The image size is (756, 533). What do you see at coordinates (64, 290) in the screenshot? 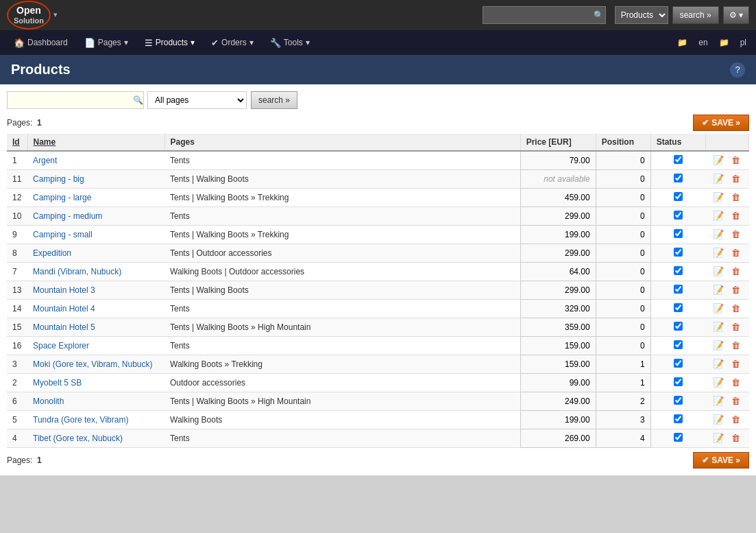
I see `product-link: Mountain Hotel 3` at bounding box center [64, 290].